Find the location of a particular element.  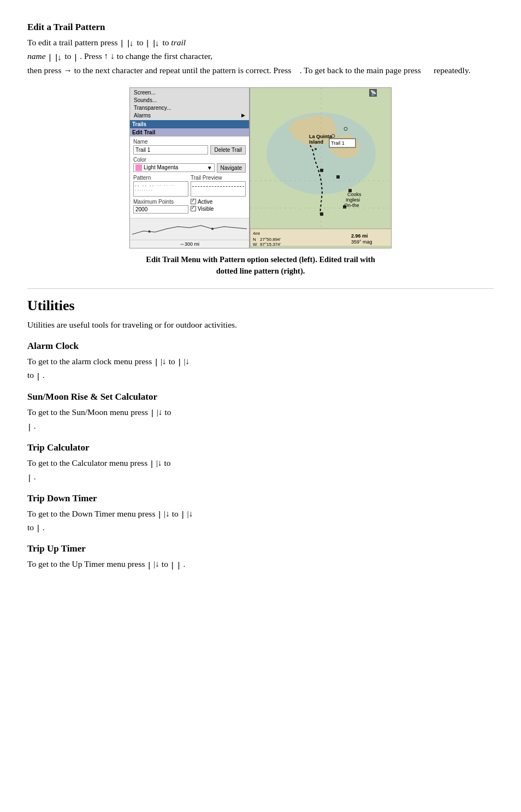

edit-trail-para: To edit a trail pattern press | |↓ to | … is located at coordinates (260, 57).